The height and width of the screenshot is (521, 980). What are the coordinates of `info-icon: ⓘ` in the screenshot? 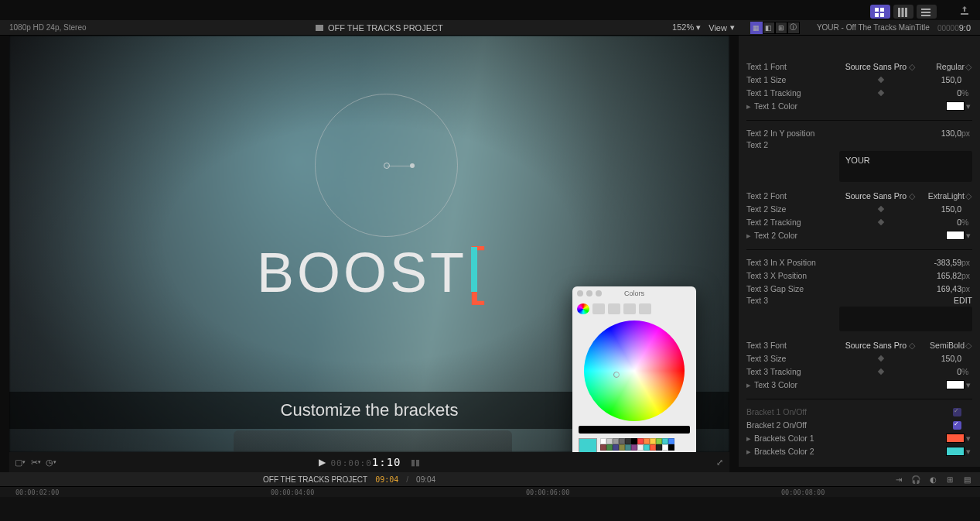 It's located at (794, 28).